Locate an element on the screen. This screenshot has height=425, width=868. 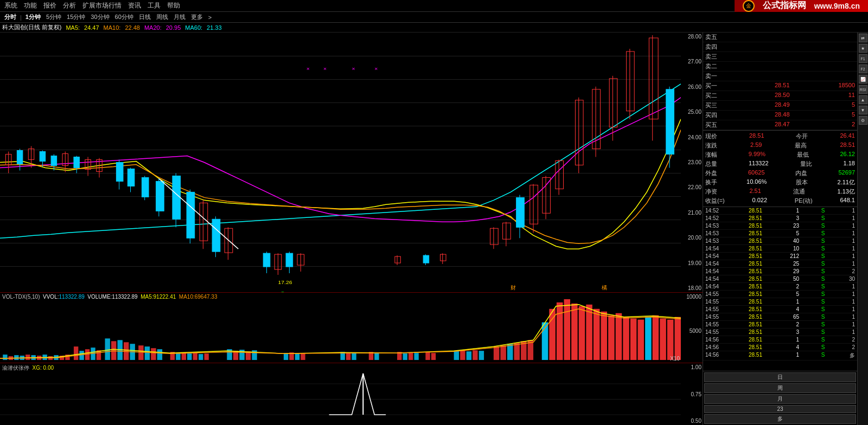
nav-btn-more: 多 is located at coordinates (780, 419).